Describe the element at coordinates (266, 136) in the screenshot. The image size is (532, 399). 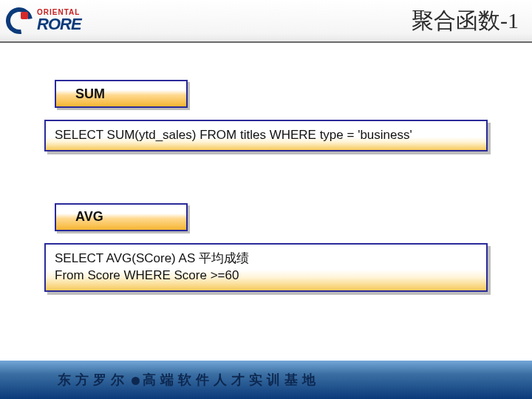
I see `code-sum: SELECT SUM(ytd_sales) FROM titles WHERE …` at that location.